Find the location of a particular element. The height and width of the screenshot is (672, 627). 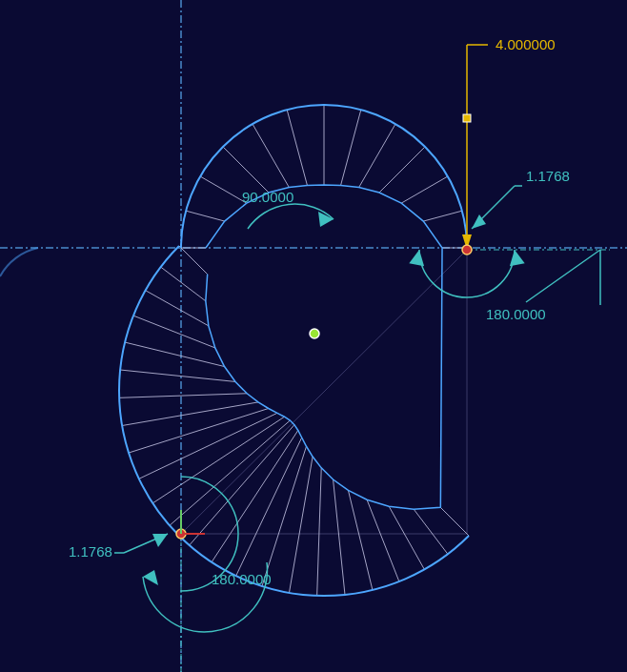

dim-distance: 4.000000 is located at coordinates (509, 143).